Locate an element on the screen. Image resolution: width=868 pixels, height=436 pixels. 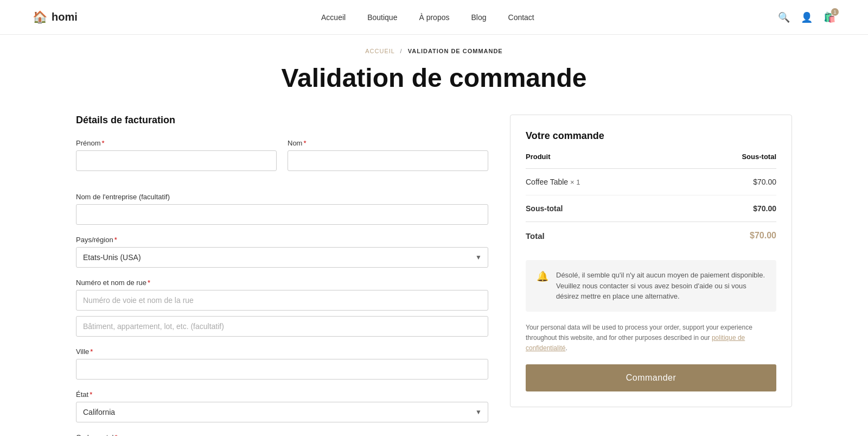
street-group: Numéro et nom de rue* is located at coordinates (282, 307).